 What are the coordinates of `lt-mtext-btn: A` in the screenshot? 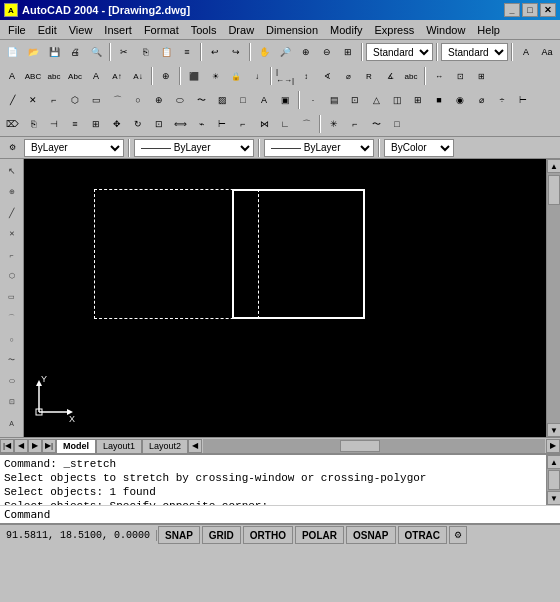 It's located at (12, 423).